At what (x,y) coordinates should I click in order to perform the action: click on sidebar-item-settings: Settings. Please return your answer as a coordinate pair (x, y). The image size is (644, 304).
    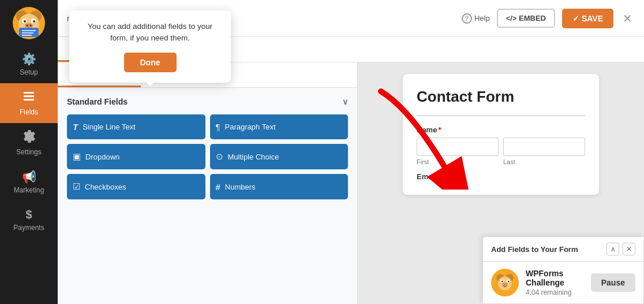
    Looking at the image, I should click on (29, 143).